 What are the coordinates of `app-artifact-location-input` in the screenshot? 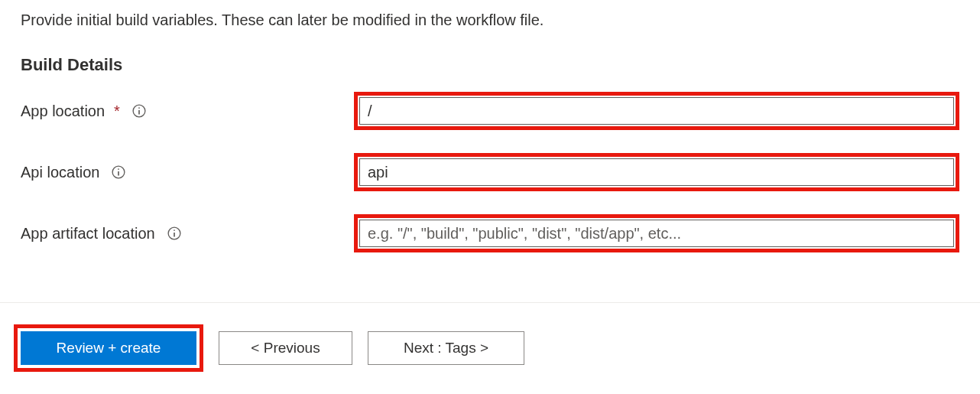 It's located at (657, 233).